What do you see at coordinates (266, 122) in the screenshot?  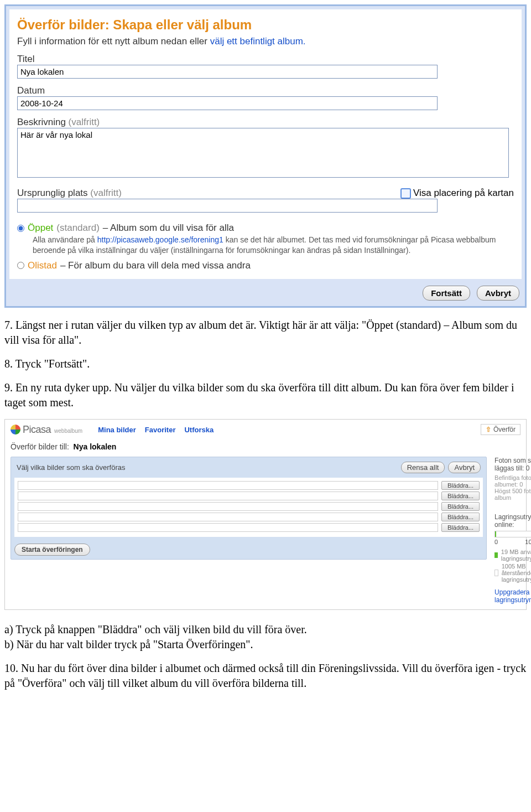 I see `description-label: Beskrivning (valfritt)` at bounding box center [266, 122].